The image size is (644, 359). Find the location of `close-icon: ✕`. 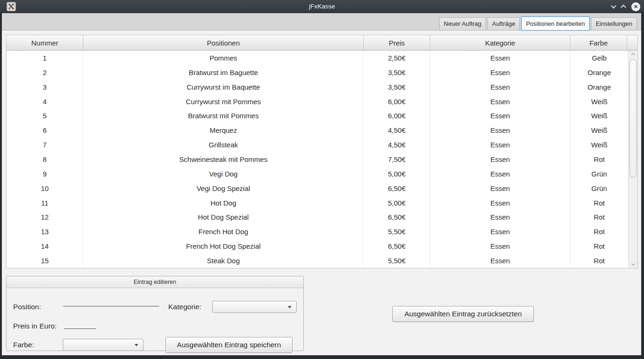

close-icon: ✕ is located at coordinates (636, 7).